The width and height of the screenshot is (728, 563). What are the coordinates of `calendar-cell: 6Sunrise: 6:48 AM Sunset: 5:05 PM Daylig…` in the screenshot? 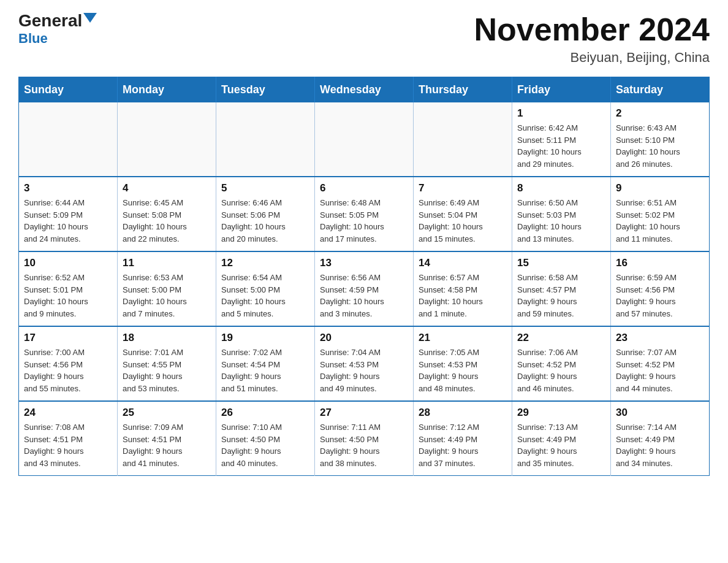 It's located at (364, 214).